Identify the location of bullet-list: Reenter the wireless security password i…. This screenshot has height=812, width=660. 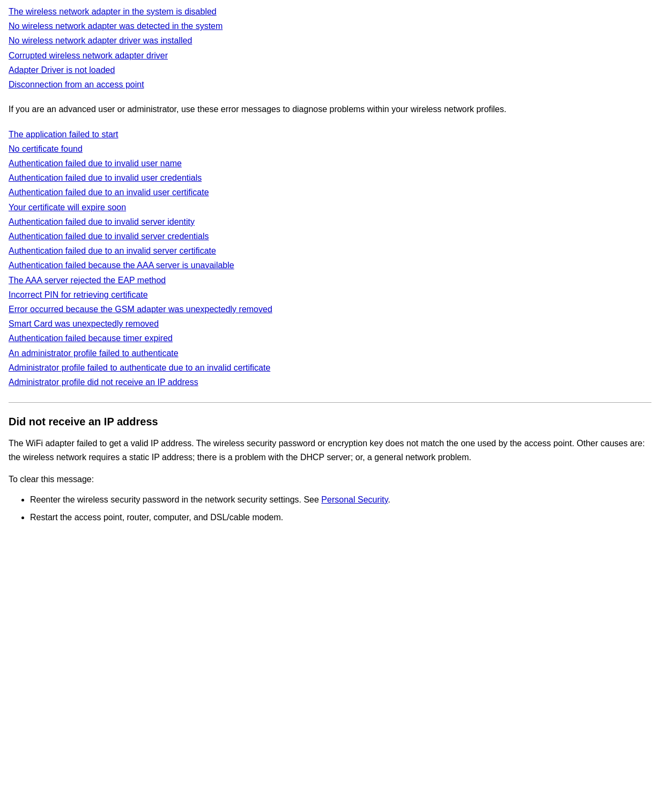
(330, 508).